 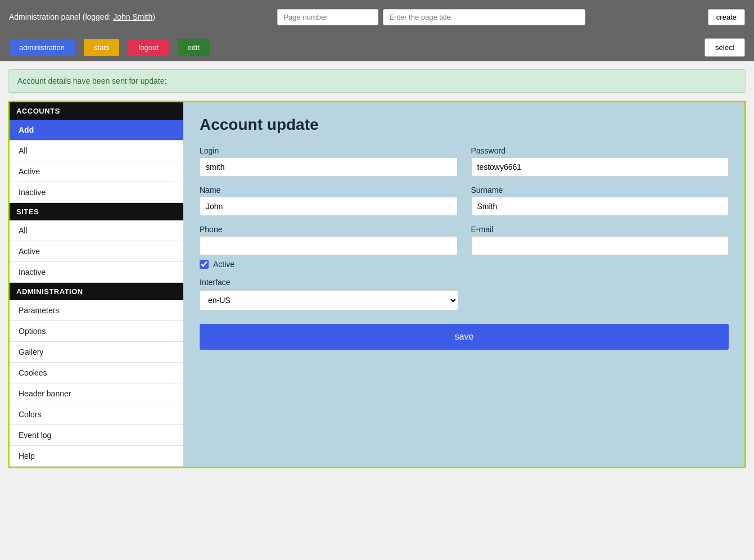 I want to click on name-input, so click(x=328, y=206).